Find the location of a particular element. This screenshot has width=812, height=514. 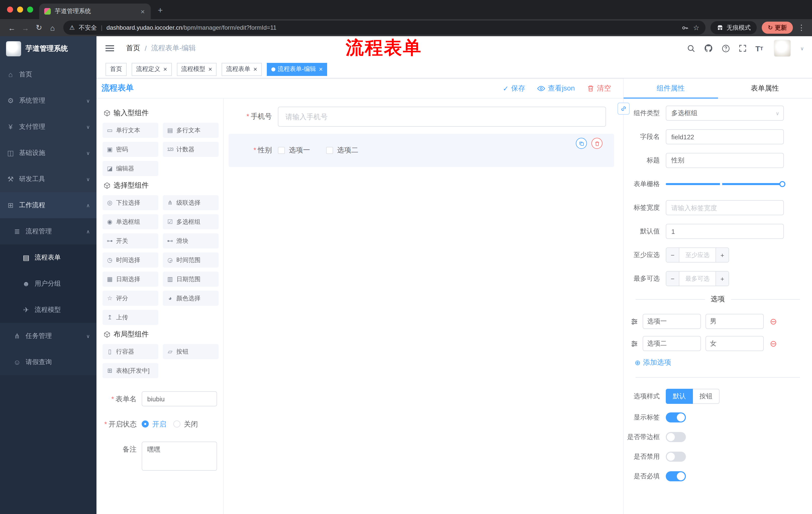

chip-single-text: ▭单行文本 is located at coordinates (130, 130).